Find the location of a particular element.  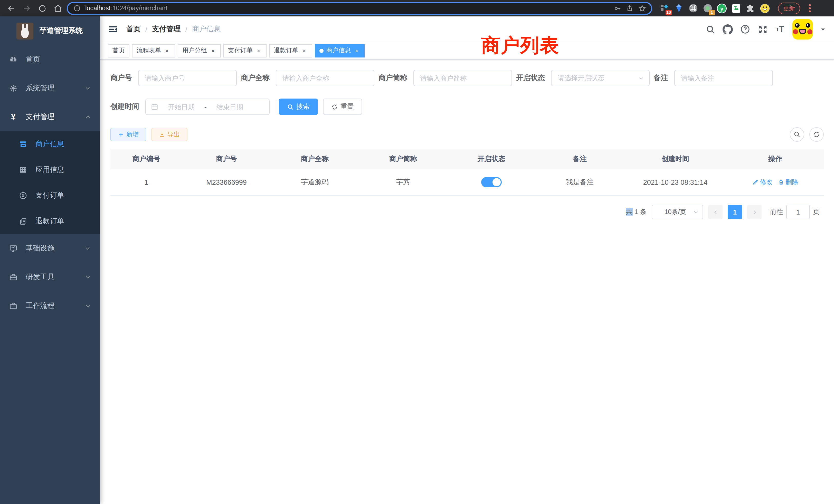

share-icon is located at coordinates (630, 8).